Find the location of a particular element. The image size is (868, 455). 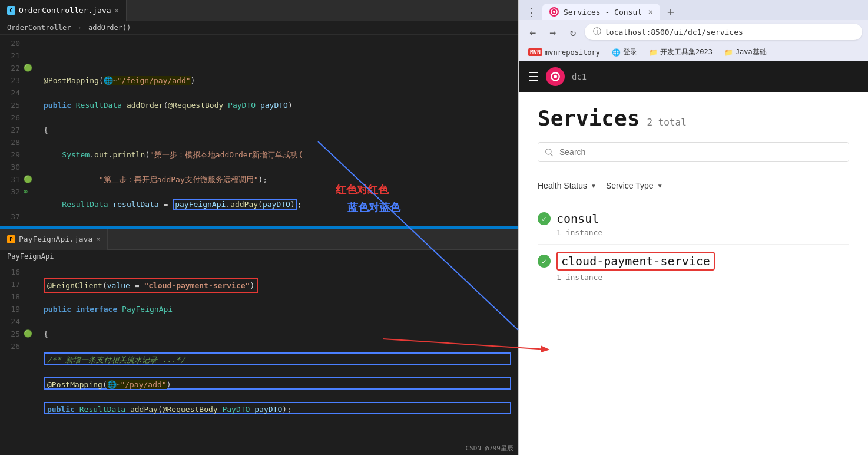

browser-menu-button: ⋮ is located at coordinates (532, 12).